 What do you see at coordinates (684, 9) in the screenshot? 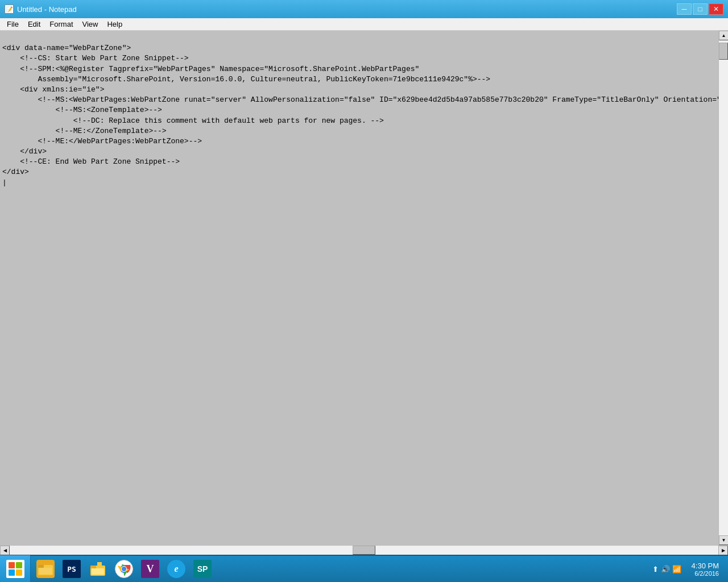
I see `minimize-button: ─` at bounding box center [684, 9].